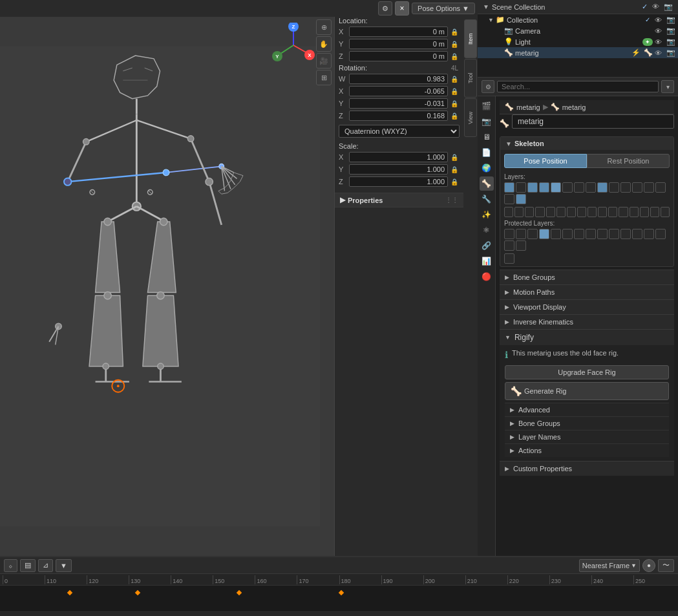 The image size is (678, 616). What do you see at coordinates (487, 168) in the screenshot?
I see `world-icon: 🌍` at bounding box center [487, 168].